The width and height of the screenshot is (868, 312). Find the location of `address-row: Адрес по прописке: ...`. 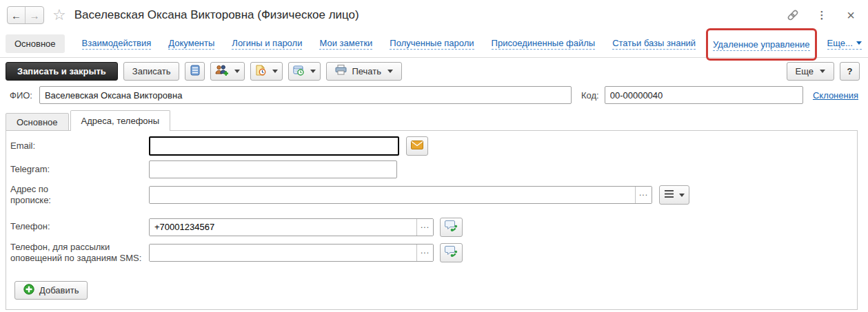

address-row: Адрес по прописке: ... is located at coordinates (434, 196).